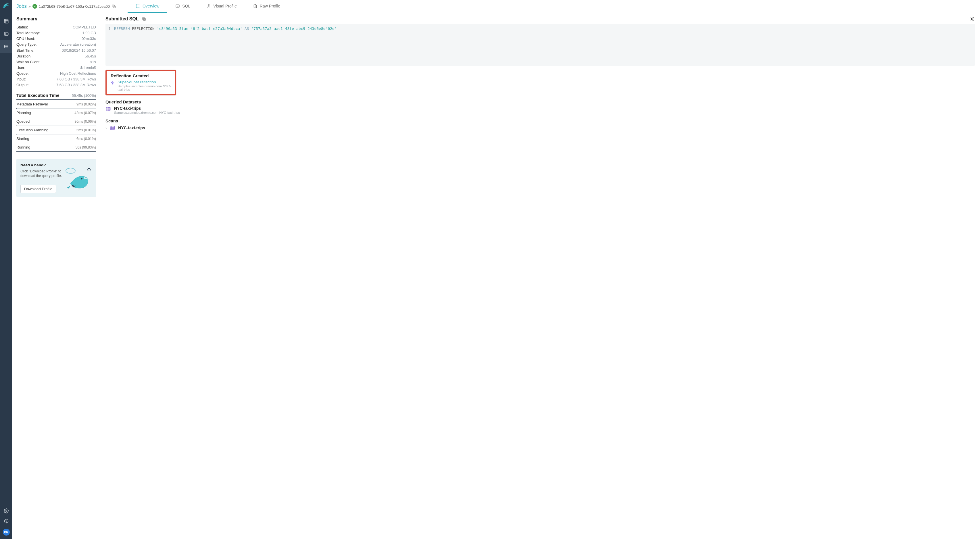 This screenshot has height=539, width=980. Describe the element at coordinates (35, 6) in the screenshot. I see `status-success-icon` at that location.